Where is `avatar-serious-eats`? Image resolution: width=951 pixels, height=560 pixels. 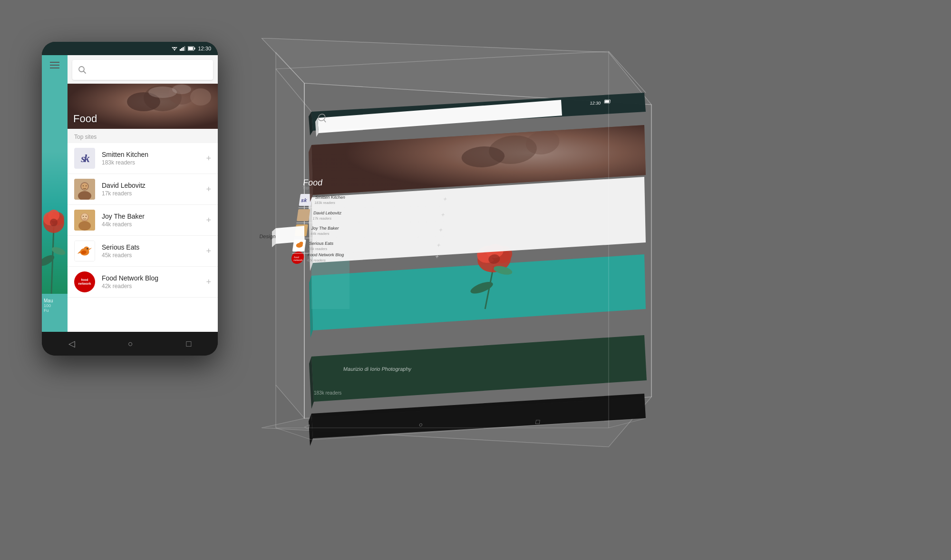 avatar-serious-eats is located at coordinates (85, 251).